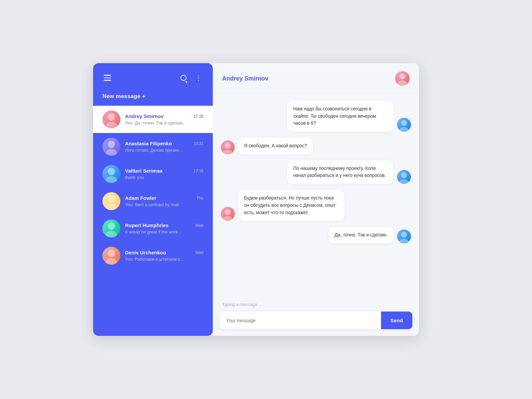 Image resolution: width=532 pixels, height=399 pixels. I want to click on contact-item-anastasia-filipenko: Anastasia Filipenko 10:31 Лого готово. Д…, so click(153, 147).